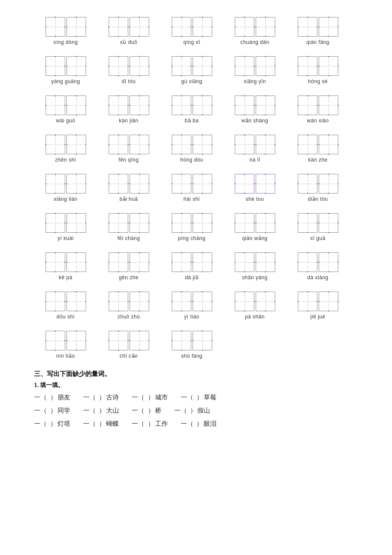 The image size is (392, 555). Describe the element at coordinates (196, 266) in the screenshot. I see `word-row-6: kě pàgēn zhedà jiāshān yángdà xiàng` at that location.